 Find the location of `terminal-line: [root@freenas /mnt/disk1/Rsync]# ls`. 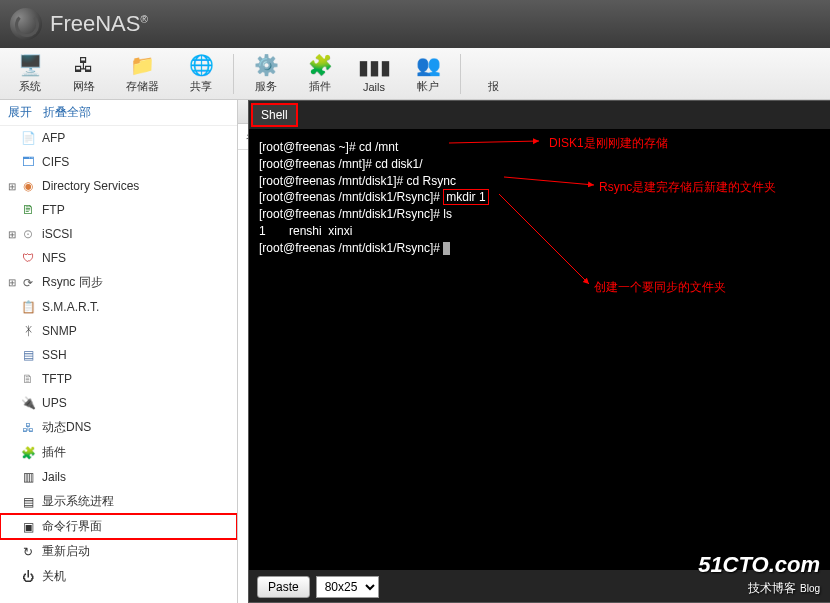

terminal-line: [root@freenas /mnt/disk1/Rsync]# ls is located at coordinates (540, 214).